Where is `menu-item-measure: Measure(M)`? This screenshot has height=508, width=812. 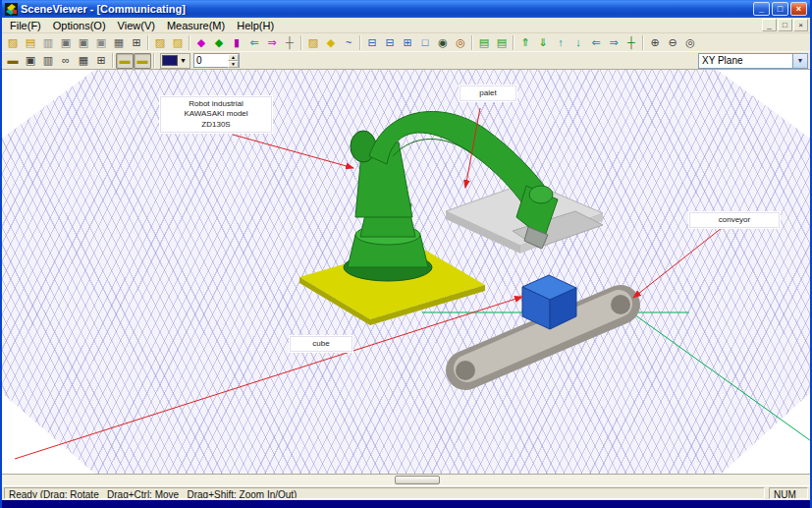
menu-item-measure: Measure(M) is located at coordinates (196, 26).